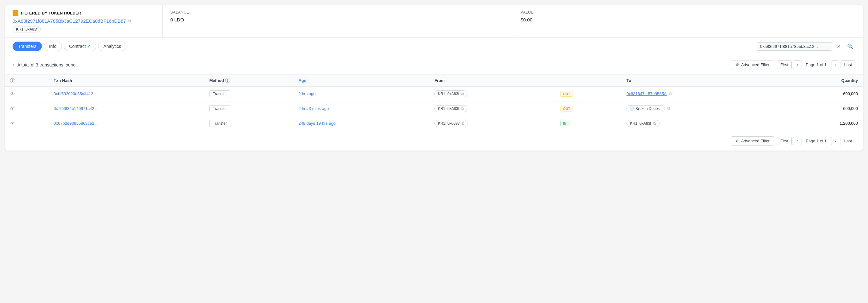 The height and width of the screenshot is (303, 868). Describe the element at coordinates (69, 46) in the screenshot. I see `tabs-list: Transfers Info Contract ✔ Analytics` at that location.